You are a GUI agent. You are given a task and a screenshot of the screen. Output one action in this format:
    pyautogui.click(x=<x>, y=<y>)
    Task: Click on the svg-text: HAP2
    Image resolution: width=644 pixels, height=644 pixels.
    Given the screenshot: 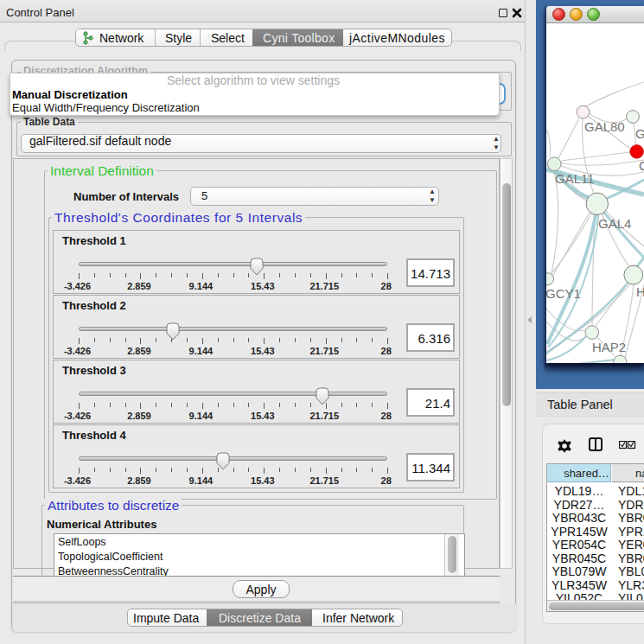 What is the action you would take?
    pyautogui.click(x=609, y=348)
    